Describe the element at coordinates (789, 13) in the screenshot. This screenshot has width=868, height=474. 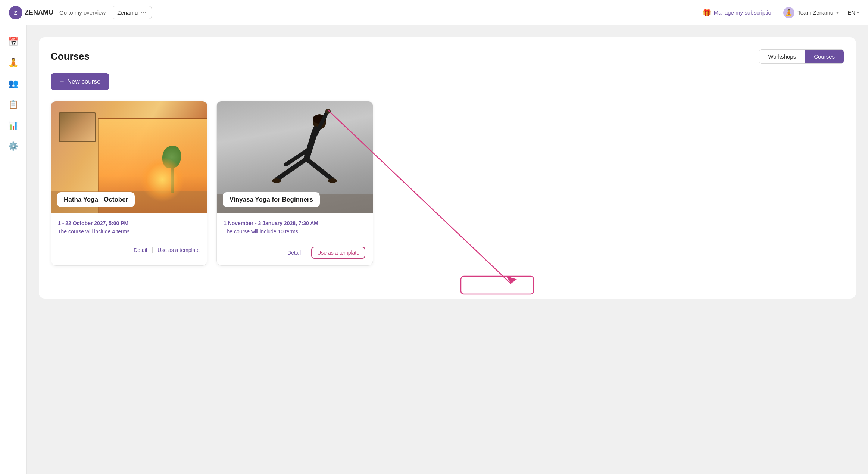
I see `team-avatar: 🧘` at that location.